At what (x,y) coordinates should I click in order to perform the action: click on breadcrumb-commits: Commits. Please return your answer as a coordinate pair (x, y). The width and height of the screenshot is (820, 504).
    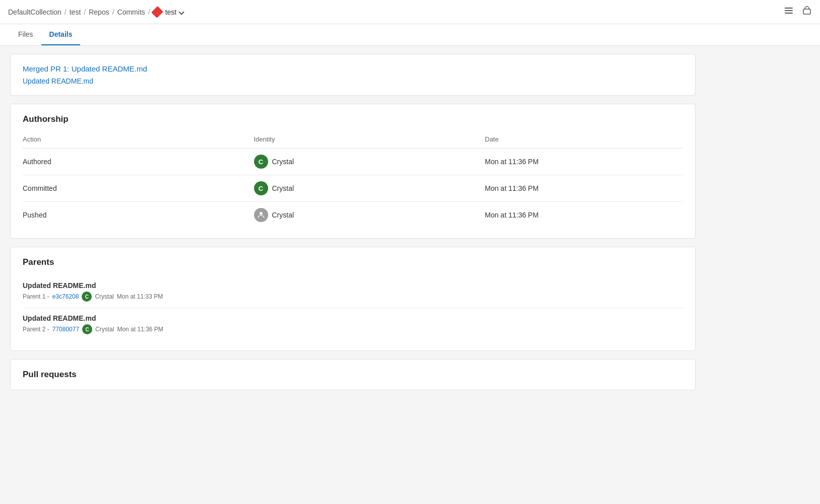
    Looking at the image, I should click on (131, 12).